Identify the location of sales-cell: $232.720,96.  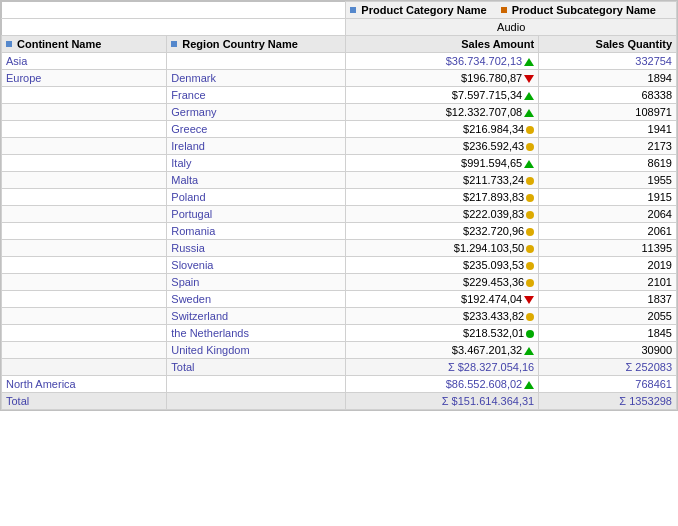
(442, 232).